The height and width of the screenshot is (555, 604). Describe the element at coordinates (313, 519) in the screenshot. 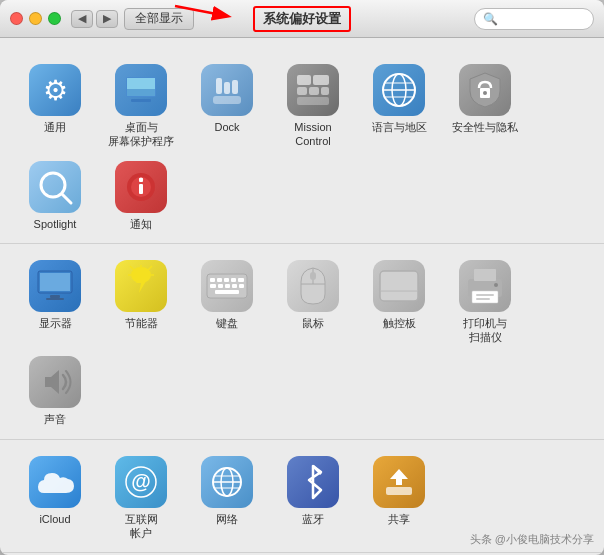

I see `bluetooth-label: 蓝牙` at that location.